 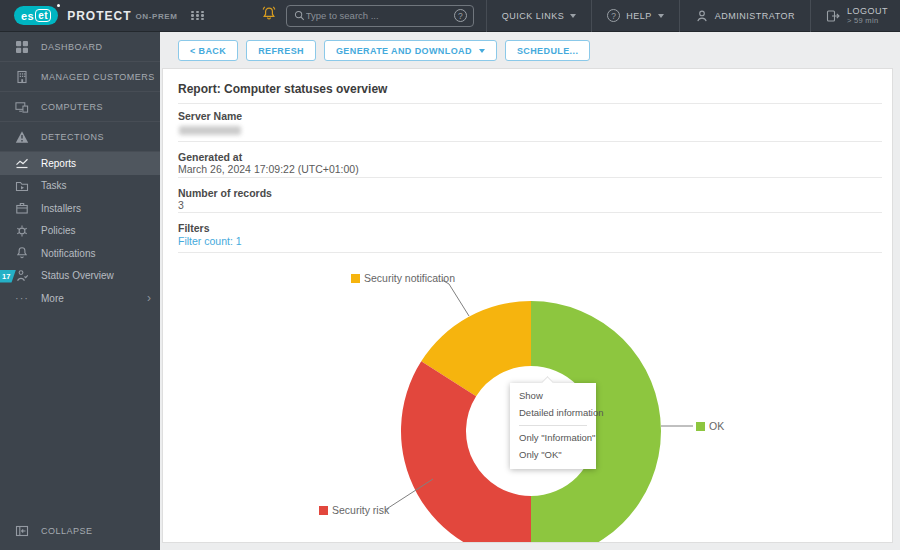 What do you see at coordinates (553, 414) in the screenshot?
I see `menu-item-detailed-information: Detailed information` at bounding box center [553, 414].